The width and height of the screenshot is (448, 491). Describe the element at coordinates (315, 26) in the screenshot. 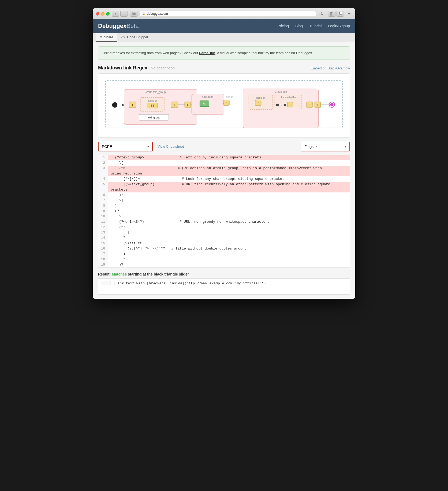

I see `nav-tutorial: Tutorial` at that location.